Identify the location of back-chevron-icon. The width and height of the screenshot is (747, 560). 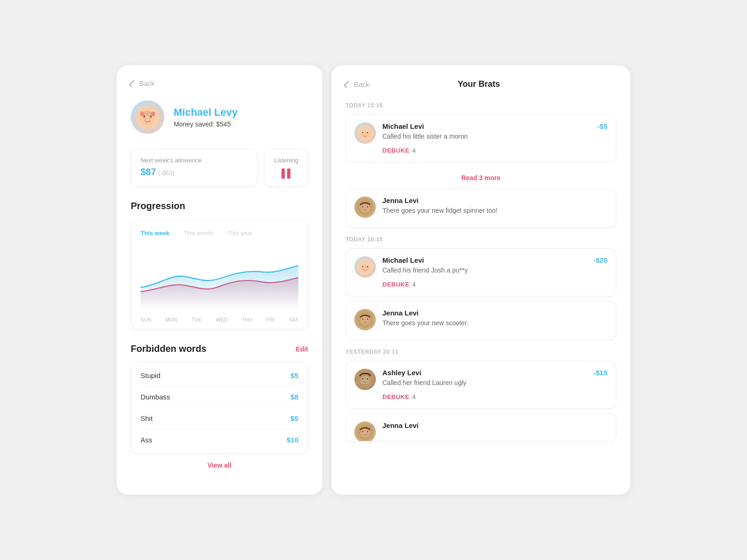
(133, 84).